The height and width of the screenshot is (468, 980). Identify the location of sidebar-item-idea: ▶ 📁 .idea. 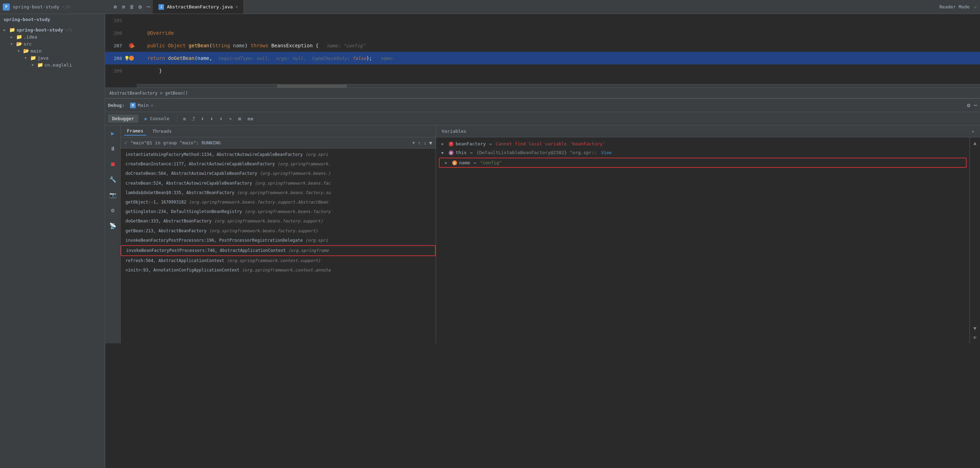
(52, 37).